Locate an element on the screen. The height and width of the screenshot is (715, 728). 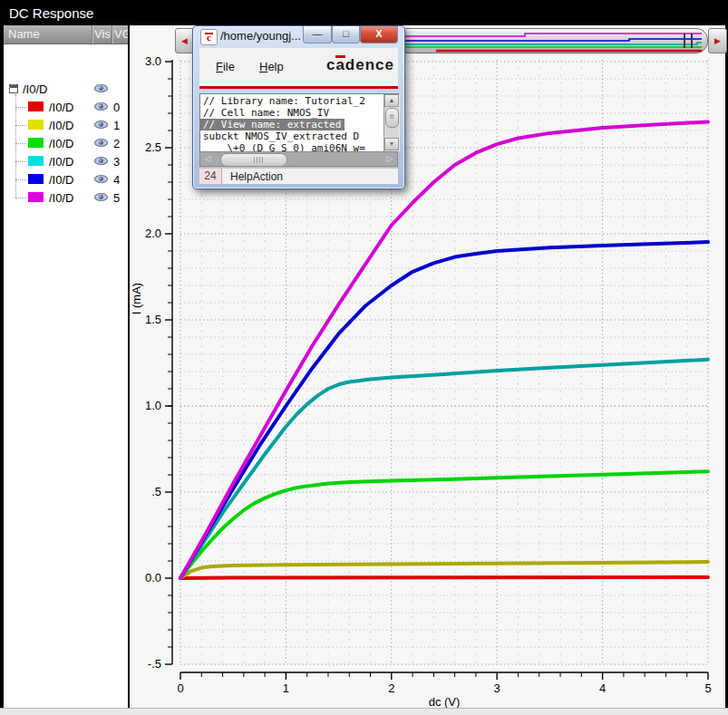
cadence-logo: cadence is located at coordinates (361, 65).